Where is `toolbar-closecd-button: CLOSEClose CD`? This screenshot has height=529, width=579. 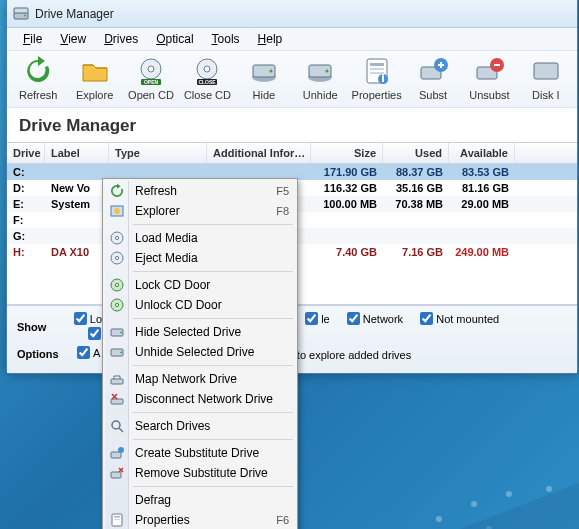 toolbar-closecd-button: CLOSEClose CD is located at coordinates (207, 78).